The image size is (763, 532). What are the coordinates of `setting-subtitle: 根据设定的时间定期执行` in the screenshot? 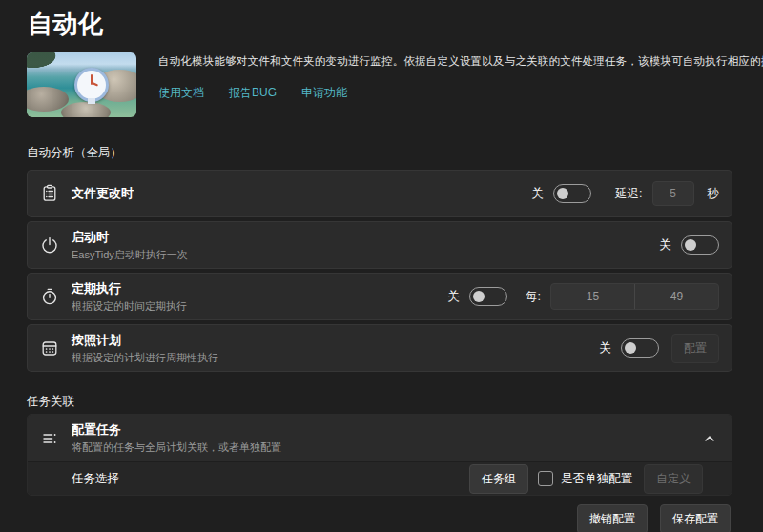 It's located at (130, 307).